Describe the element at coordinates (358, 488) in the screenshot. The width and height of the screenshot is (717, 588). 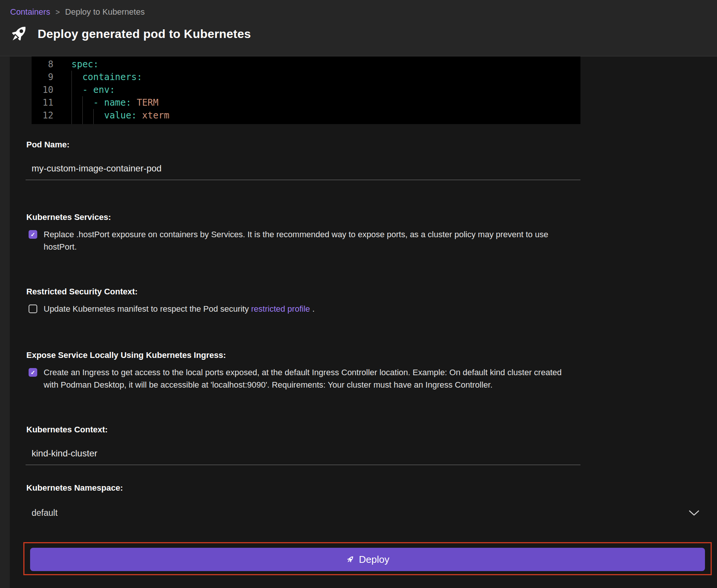
I see `kubernetes-namespace-label: Kubernetes Namespace:` at that location.